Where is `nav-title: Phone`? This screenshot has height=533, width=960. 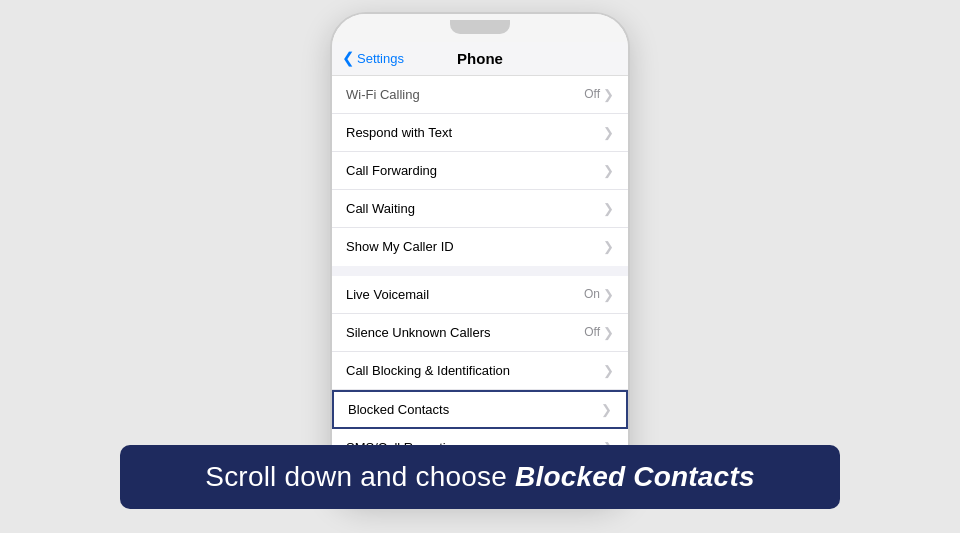 nav-title: Phone is located at coordinates (480, 58).